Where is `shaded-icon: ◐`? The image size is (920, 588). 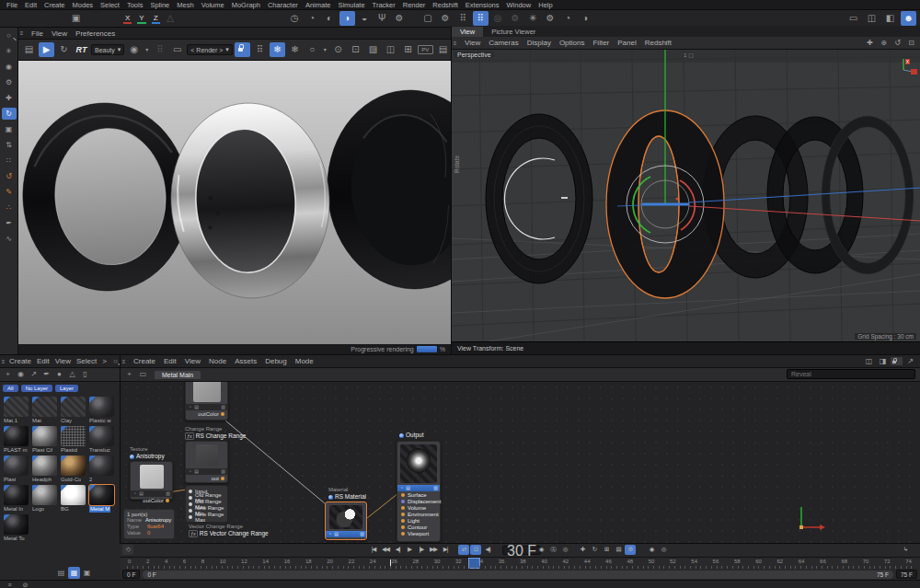
shaded-icon: ◐ is located at coordinates (329, 18).